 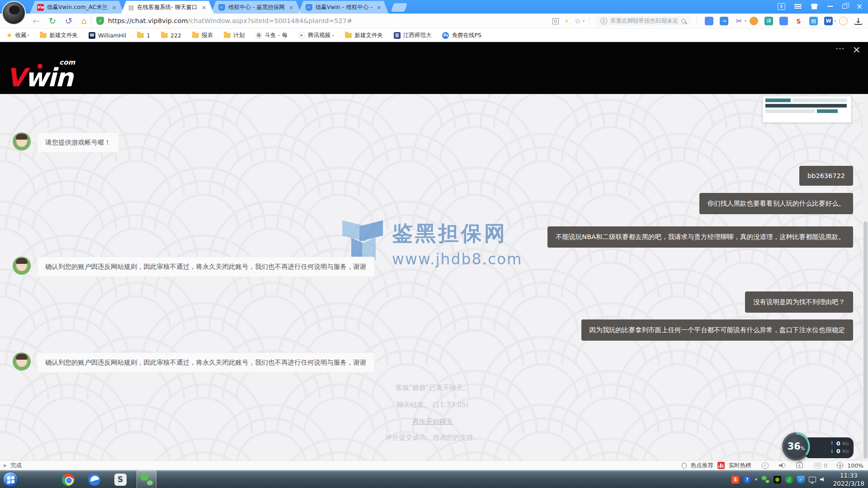 What do you see at coordinates (724, 21) in the screenshot?
I see `account-login-icon: →` at bounding box center [724, 21].